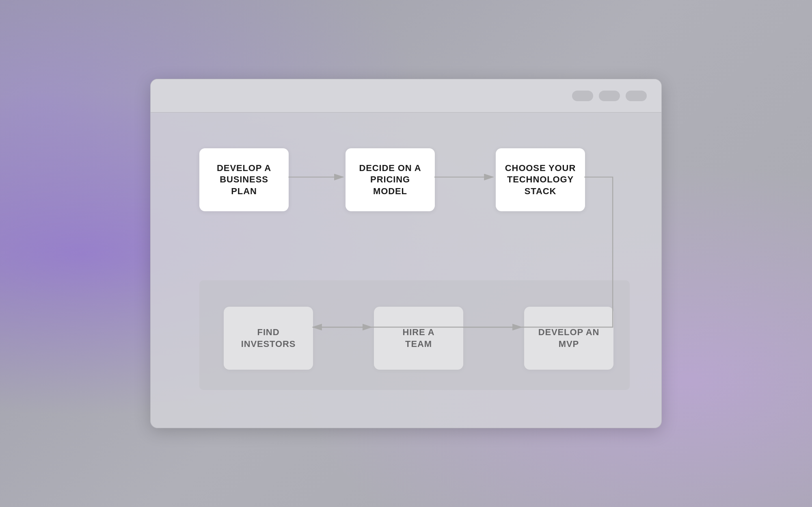  I want to click on titlebar, so click(406, 96).